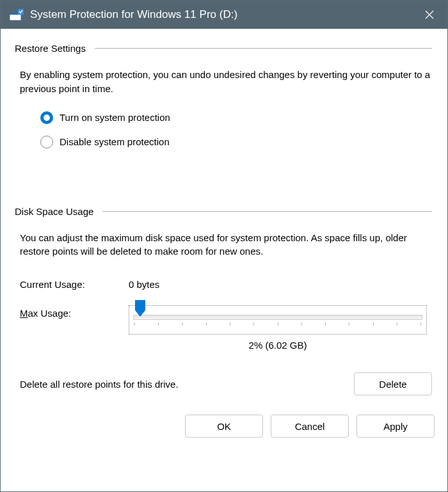 This screenshot has width=448, height=492. I want to click on restore-description: By enabling system protection, you can u…, so click(223, 82).